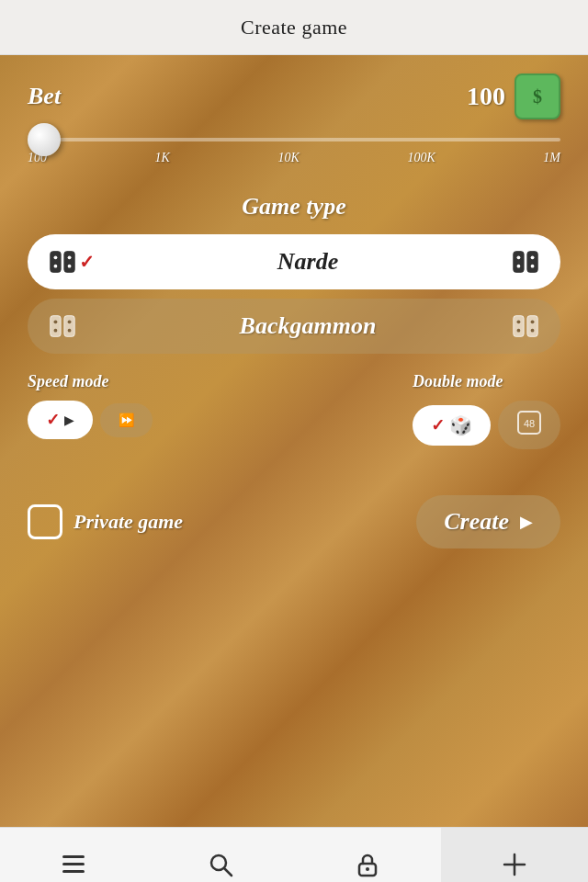 Image resolution: width=588 pixels, height=882 pixels. Describe the element at coordinates (487, 424) in the screenshot. I see `double-mode-buttons: ✓ 🎲 48` at that location.